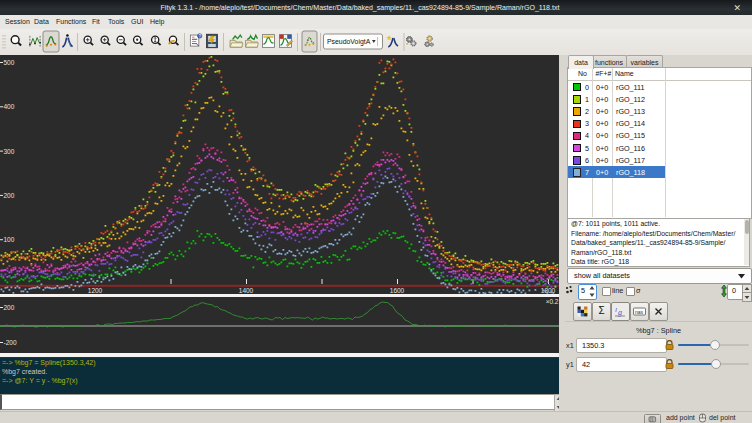 The height and width of the screenshot is (423, 752). What do you see at coordinates (10, 106) in the screenshot?
I see `svg-text: 400` at bounding box center [10, 106].